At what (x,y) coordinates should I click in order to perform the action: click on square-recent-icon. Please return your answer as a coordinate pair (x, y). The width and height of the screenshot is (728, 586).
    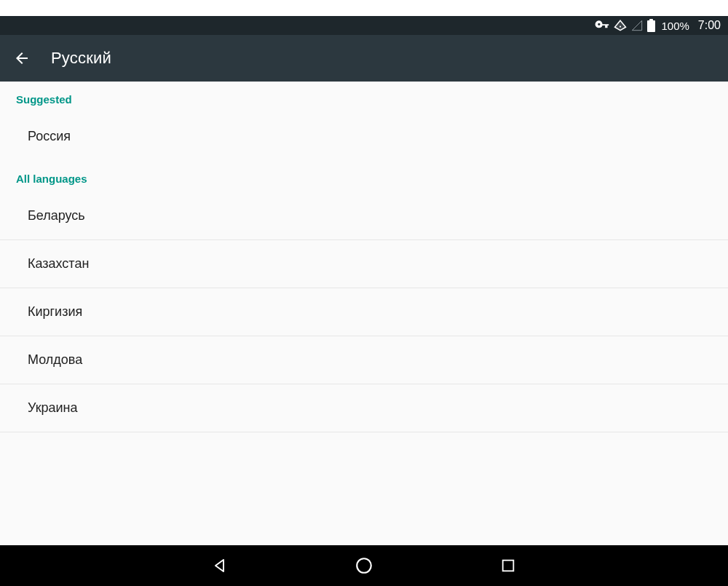
    Looking at the image, I should click on (508, 566).